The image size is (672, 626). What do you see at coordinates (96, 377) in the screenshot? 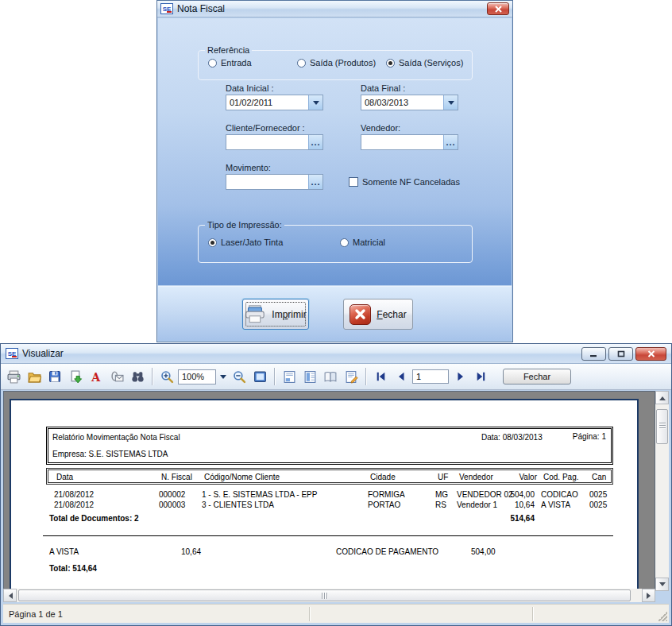
I see `pdf-icon: A` at bounding box center [96, 377].